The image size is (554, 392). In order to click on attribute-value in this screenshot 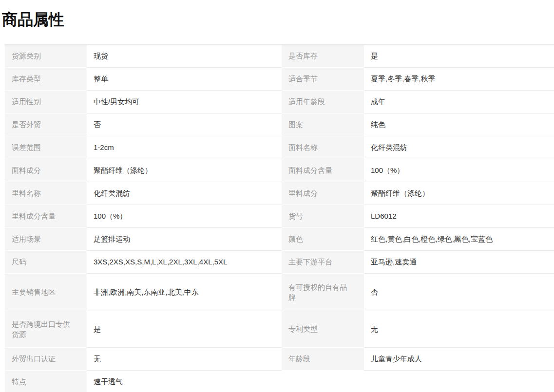, I will do `click(459, 381)`.